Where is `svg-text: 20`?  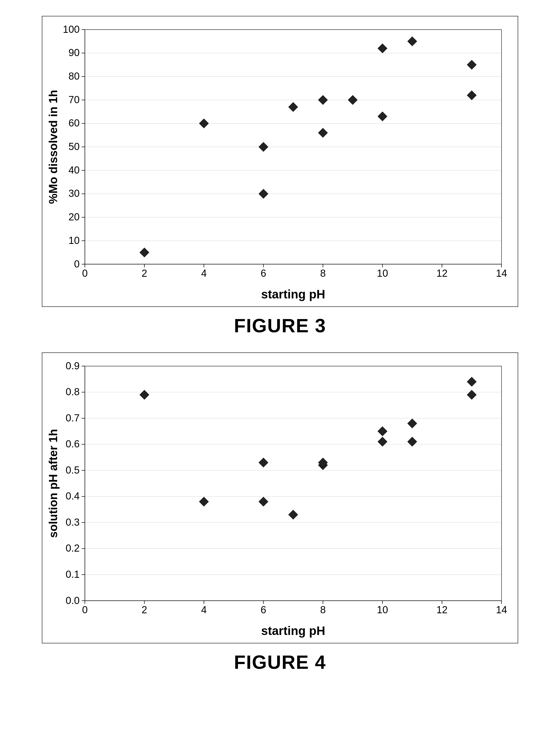
svg-text: 20 is located at coordinates (74, 217).